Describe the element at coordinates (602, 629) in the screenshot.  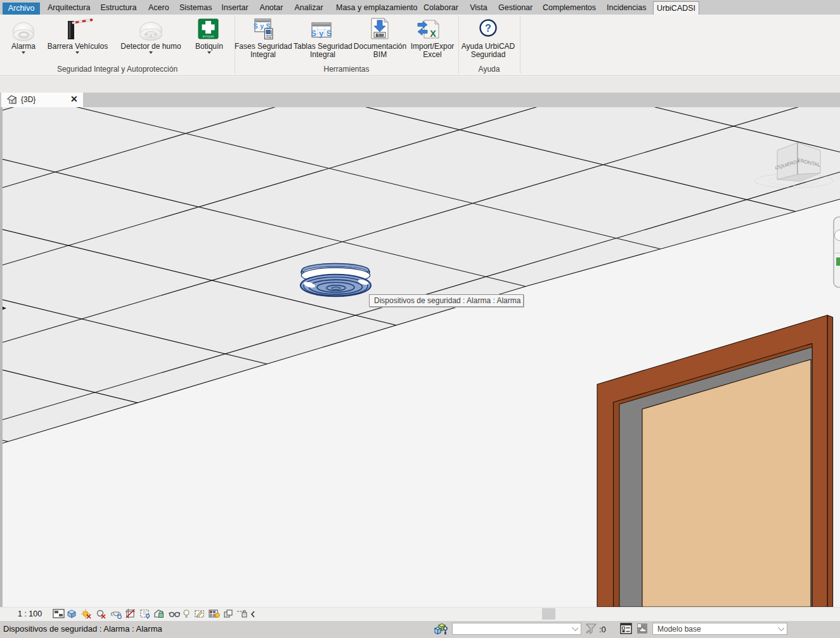
I see `svg-text: :0` at that location.